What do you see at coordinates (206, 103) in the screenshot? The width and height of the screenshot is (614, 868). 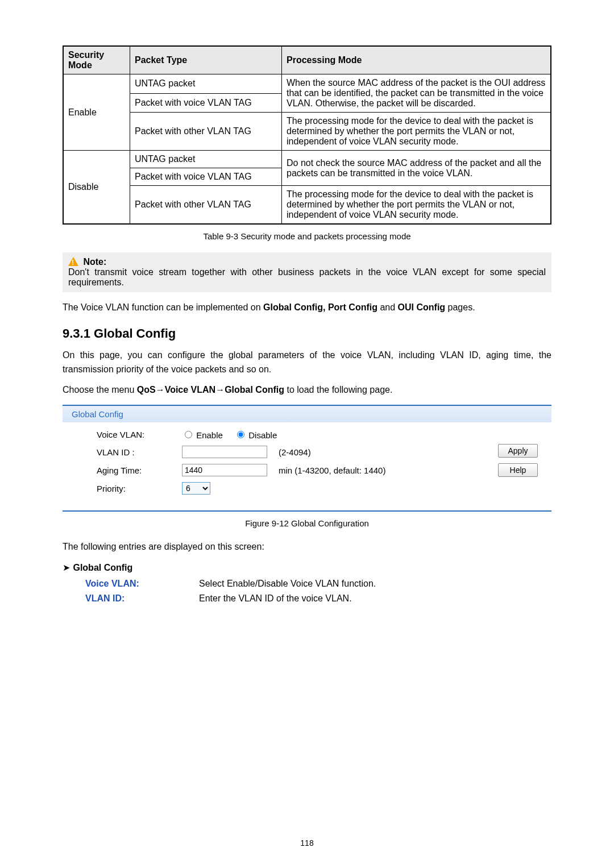 I see `cell-voice-vlan-tag: Packet with voice VLAN TAG` at bounding box center [206, 103].